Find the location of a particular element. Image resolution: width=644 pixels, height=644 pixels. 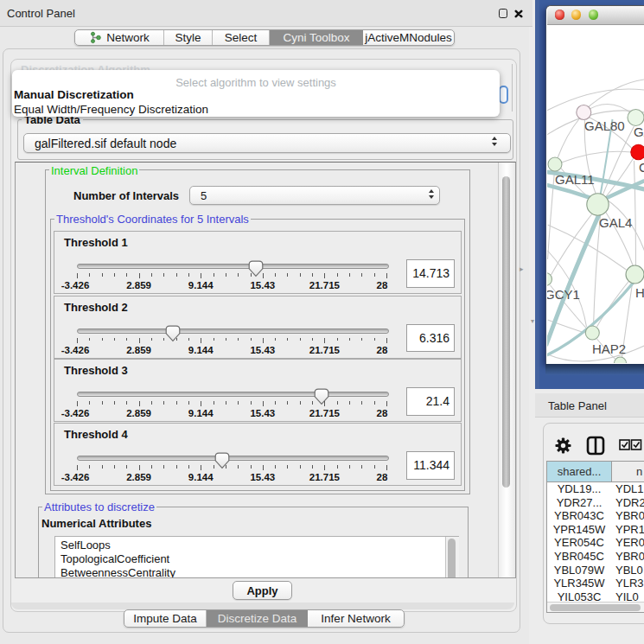

svg-text: GA is located at coordinates (639, 131).